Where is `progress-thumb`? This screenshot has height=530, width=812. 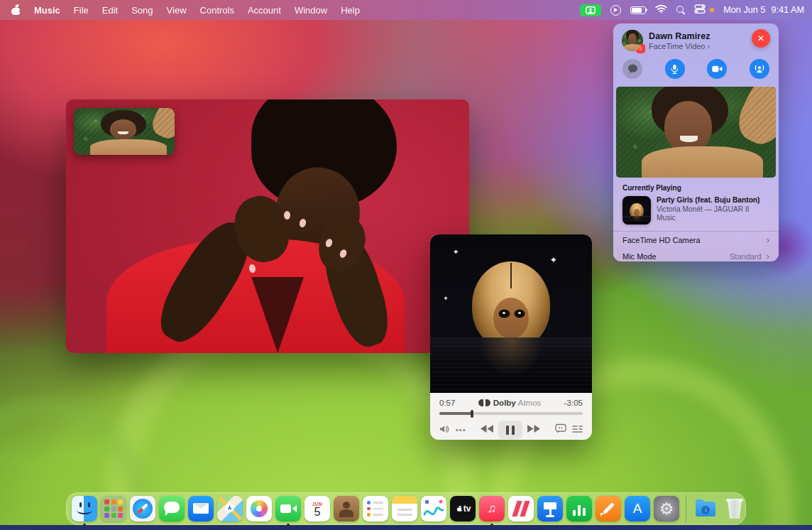 progress-thumb is located at coordinates (472, 413).